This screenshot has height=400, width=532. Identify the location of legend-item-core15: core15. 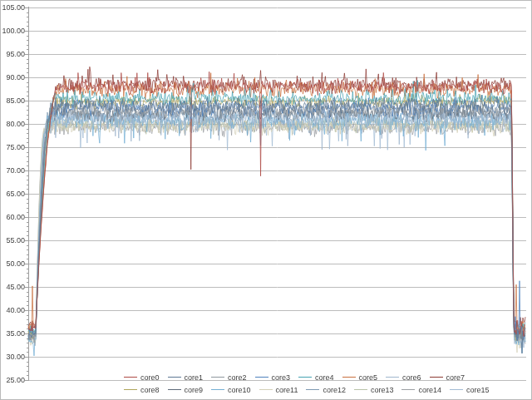
(470, 390).